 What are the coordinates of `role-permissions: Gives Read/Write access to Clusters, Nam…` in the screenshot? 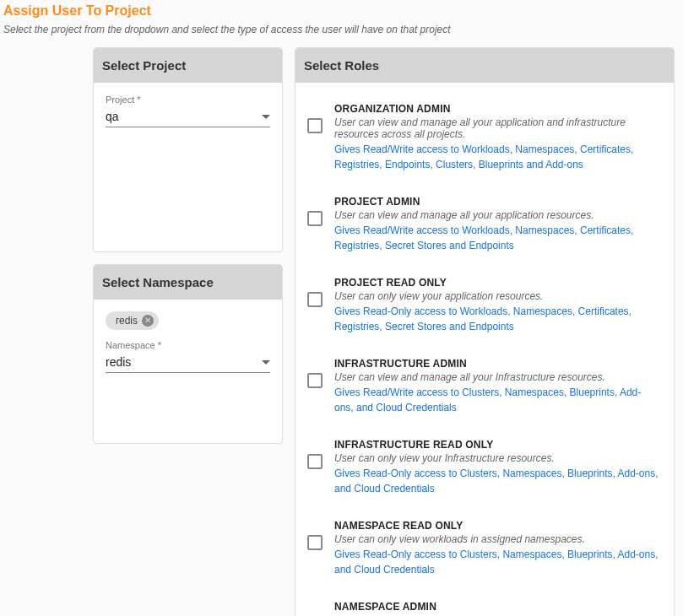 It's located at (496, 400).